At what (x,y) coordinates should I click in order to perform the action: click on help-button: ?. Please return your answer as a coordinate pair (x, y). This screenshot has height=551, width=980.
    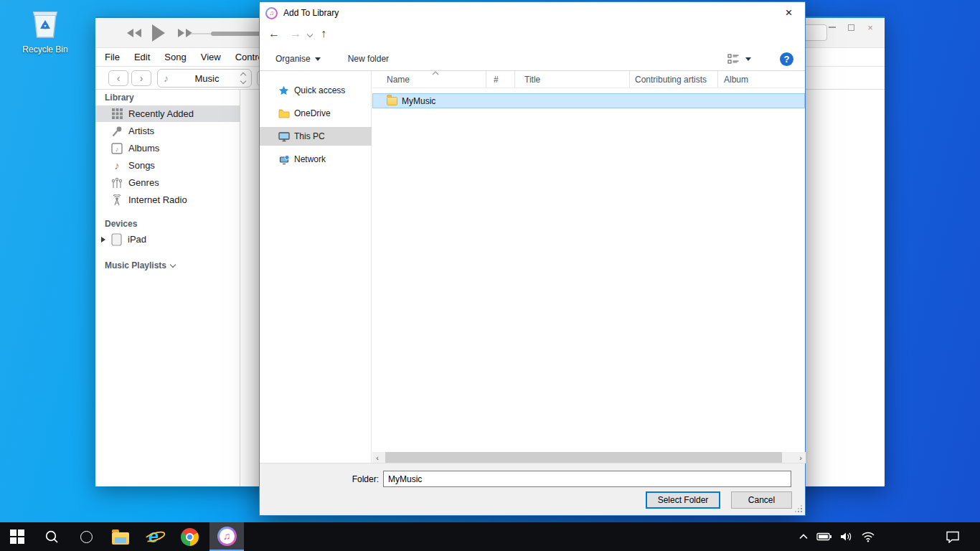
    Looking at the image, I should click on (786, 59).